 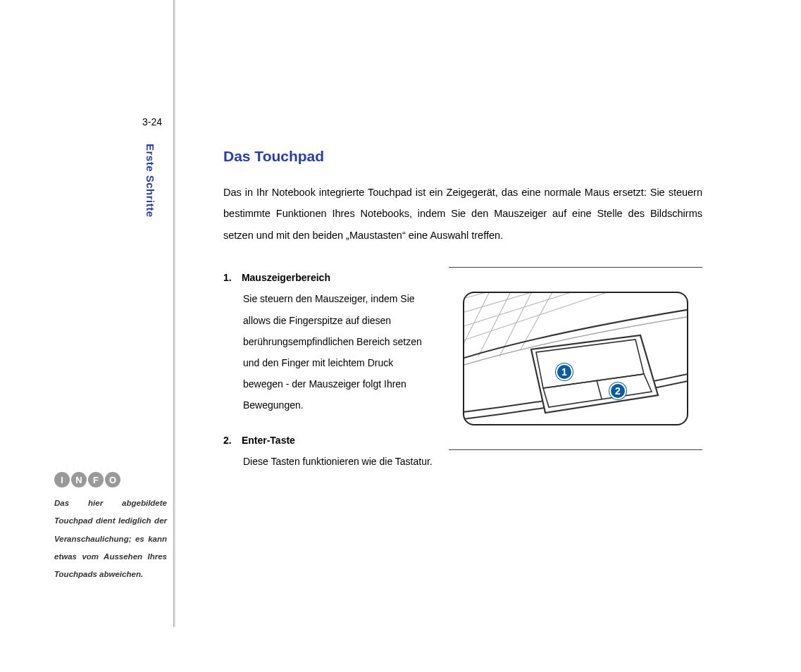 I want to click on vertical-rule, so click(x=175, y=313).